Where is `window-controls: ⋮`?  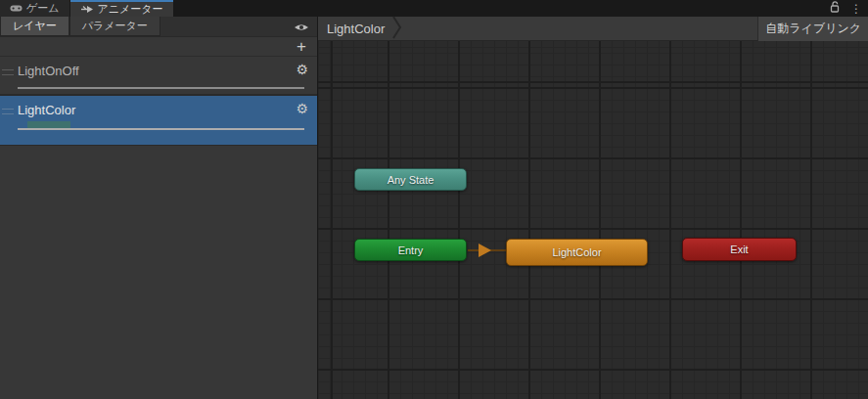 window-controls: ⋮ is located at coordinates (845, 8).